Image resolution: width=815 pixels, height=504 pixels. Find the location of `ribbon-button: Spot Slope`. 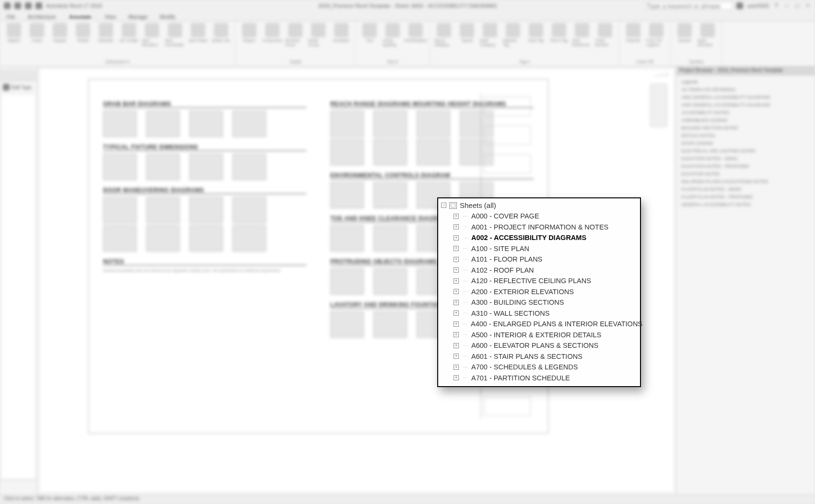

ribbon-button: Spot Slope is located at coordinates (198, 33).